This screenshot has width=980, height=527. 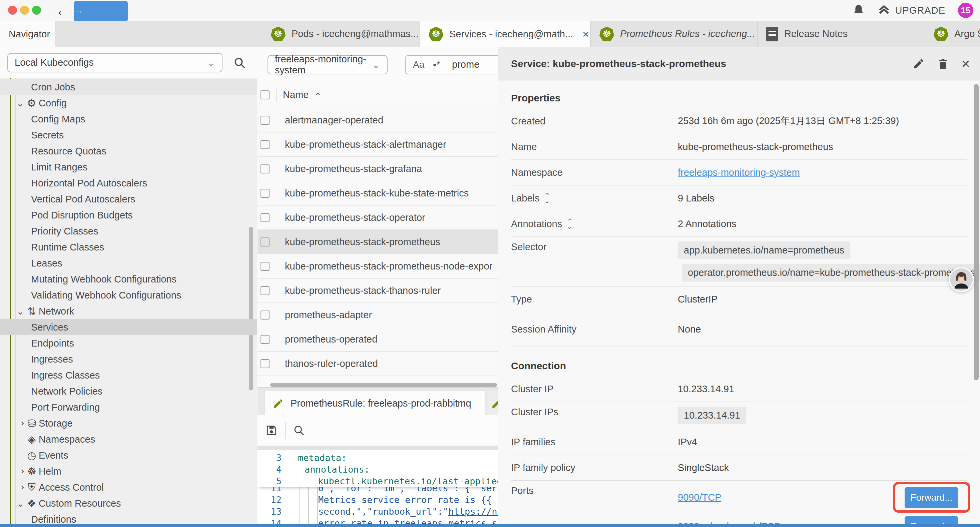 I want to click on namespace-selector: freeleaps-monitoring-system ⌄, so click(x=328, y=65).